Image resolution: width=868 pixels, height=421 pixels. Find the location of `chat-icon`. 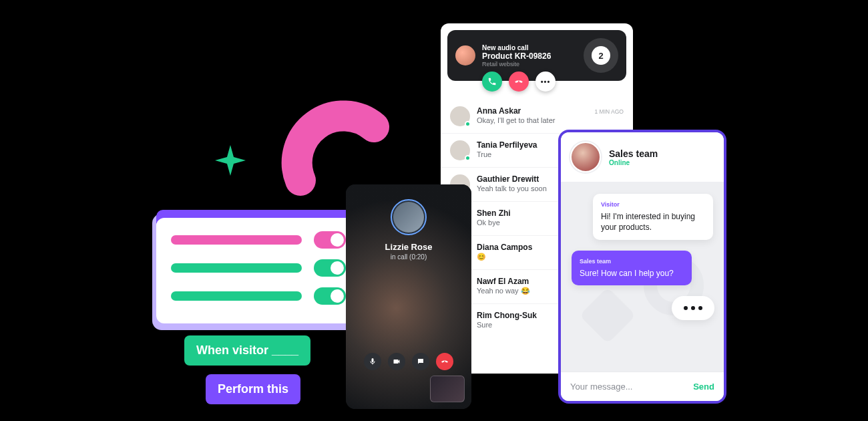

chat-icon is located at coordinates (421, 362).